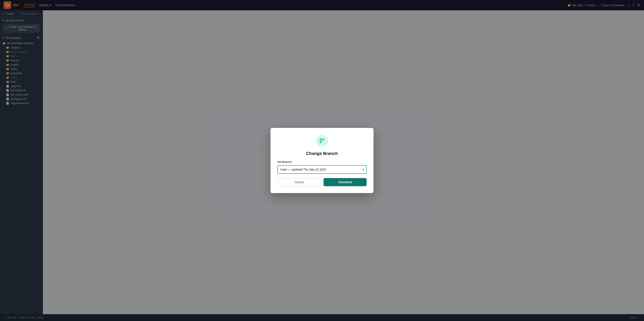  Describe the element at coordinates (322, 141) in the screenshot. I see `modal-git-icon-wrap` at that location.